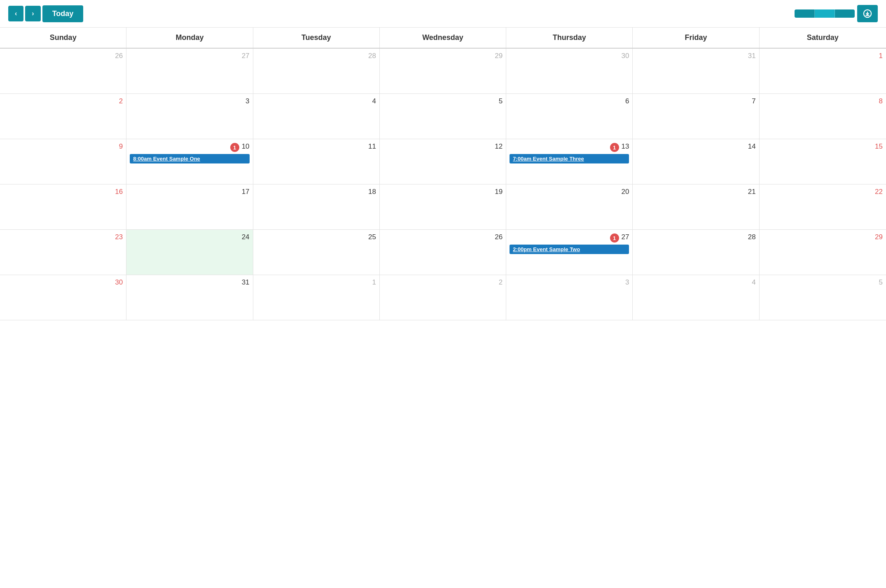 Image resolution: width=886 pixels, height=588 pixels. Describe the element at coordinates (33, 14) in the screenshot. I see `next-button: ›` at that location.